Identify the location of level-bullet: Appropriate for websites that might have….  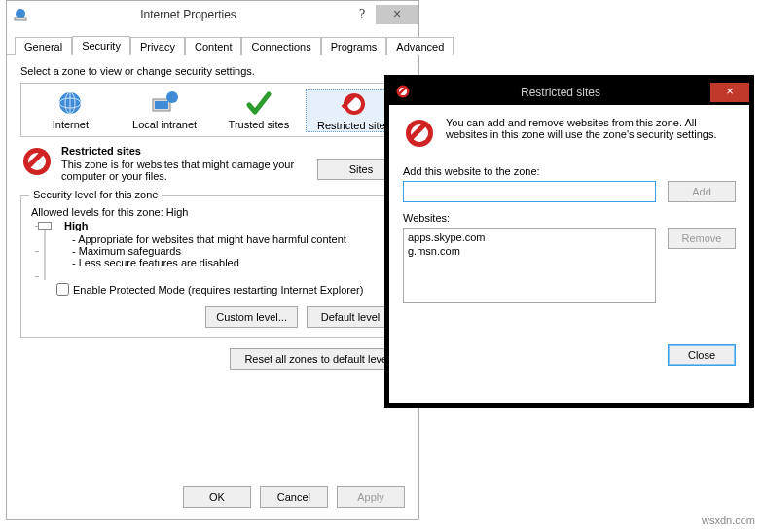
(209, 239).